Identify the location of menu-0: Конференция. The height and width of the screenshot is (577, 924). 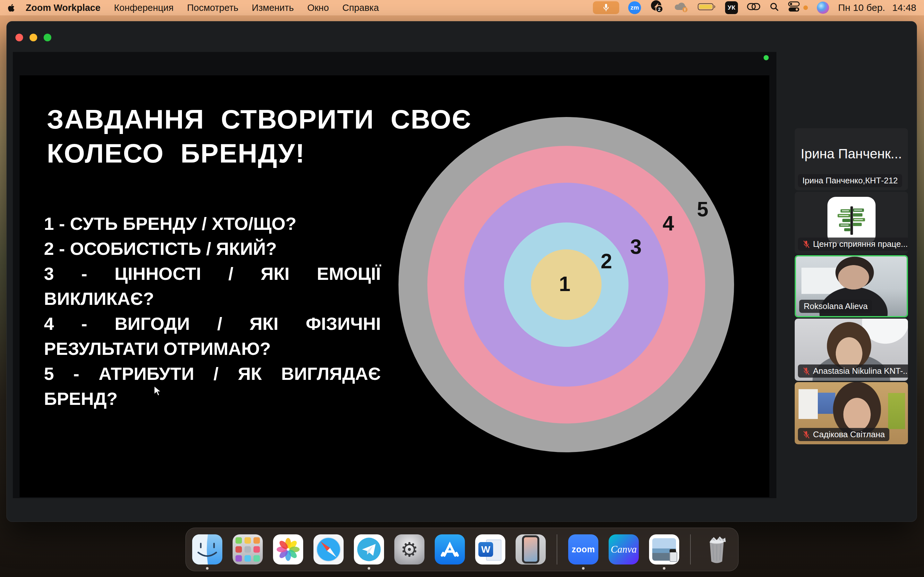
(144, 8).